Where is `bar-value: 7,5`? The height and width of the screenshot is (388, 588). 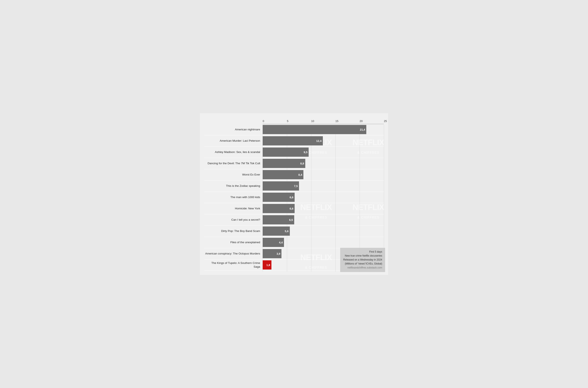 bar-value: 7,5 is located at coordinates (296, 186).